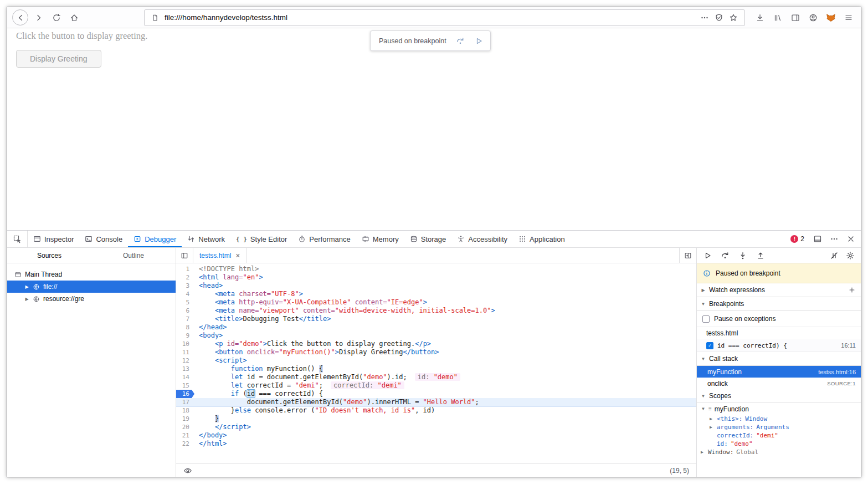  I want to click on line-number: 1, so click(185, 269).